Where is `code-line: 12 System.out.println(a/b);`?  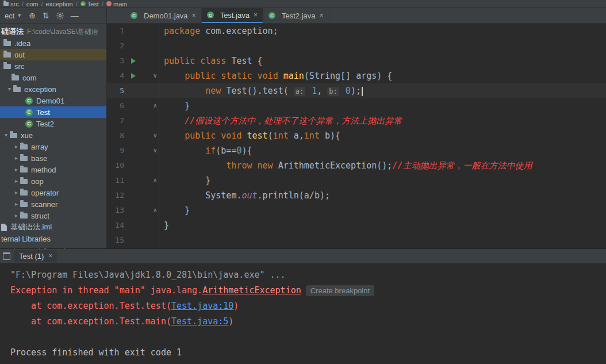 code-line: 12 System.out.println(a/b); is located at coordinates (356, 196).